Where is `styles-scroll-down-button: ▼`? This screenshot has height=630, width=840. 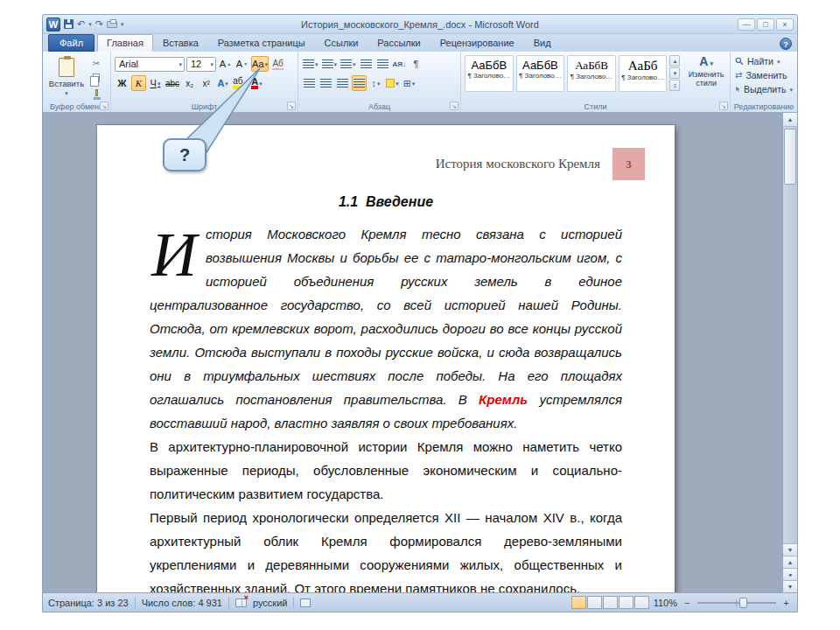
styles-scroll-down-button: ▼ is located at coordinates (675, 74).